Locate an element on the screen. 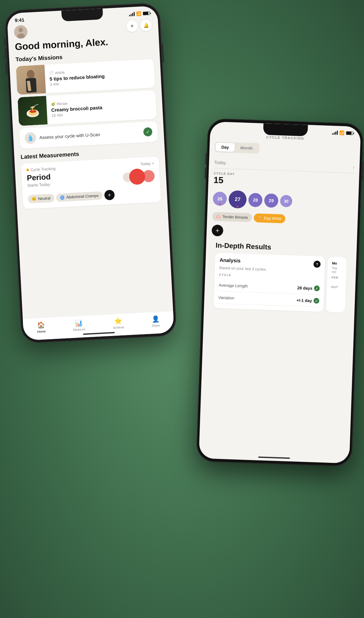 This screenshot has height=618, width=364. measure-today: Today > is located at coordinates (147, 164).